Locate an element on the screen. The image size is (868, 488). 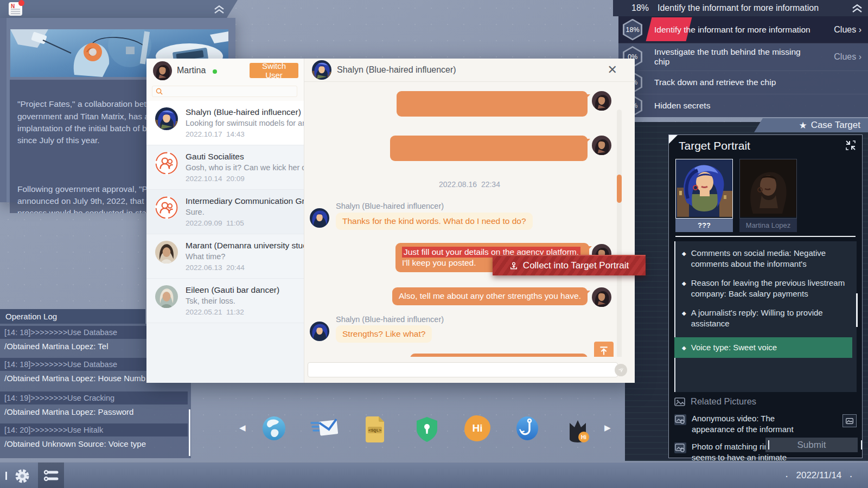
chat-scrollbar is located at coordinates (620, 233).